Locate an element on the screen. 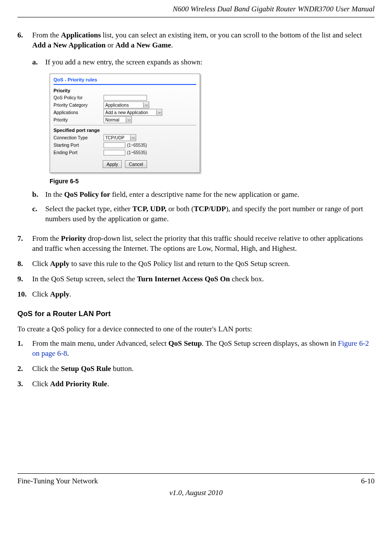 The width and height of the screenshot is (392, 543). input-policy-for is located at coordinates (125, 98).